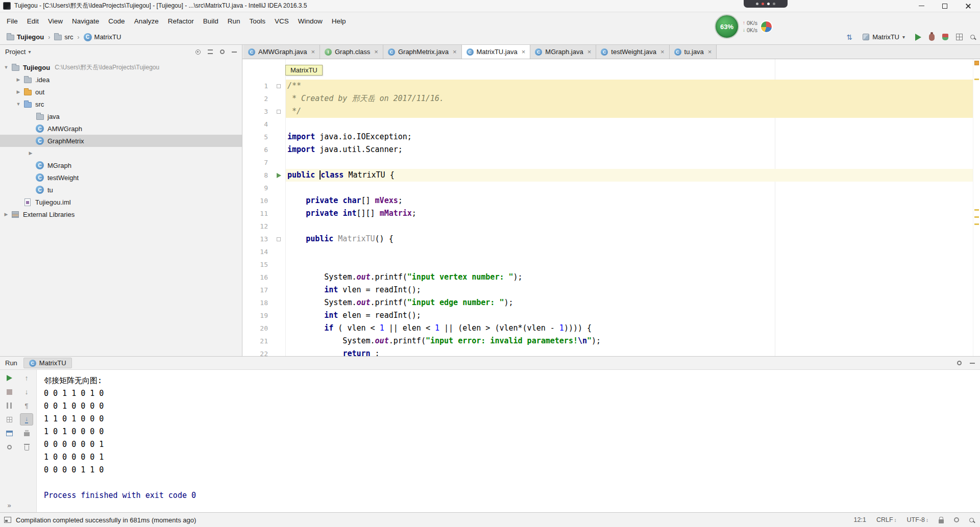 Image resolution: width=980 pixels, height=527 pixels. What do you see at coordinates (918, 37) in the screenshot?
I see `run-button` at bounding box center [918, 37].